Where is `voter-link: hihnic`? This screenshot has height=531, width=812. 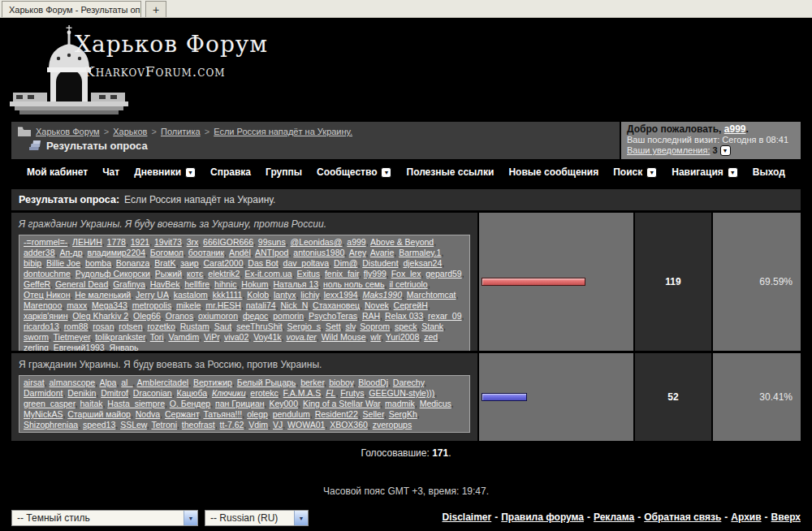
voter-link: hihnic is located at coordinates (226, 284).